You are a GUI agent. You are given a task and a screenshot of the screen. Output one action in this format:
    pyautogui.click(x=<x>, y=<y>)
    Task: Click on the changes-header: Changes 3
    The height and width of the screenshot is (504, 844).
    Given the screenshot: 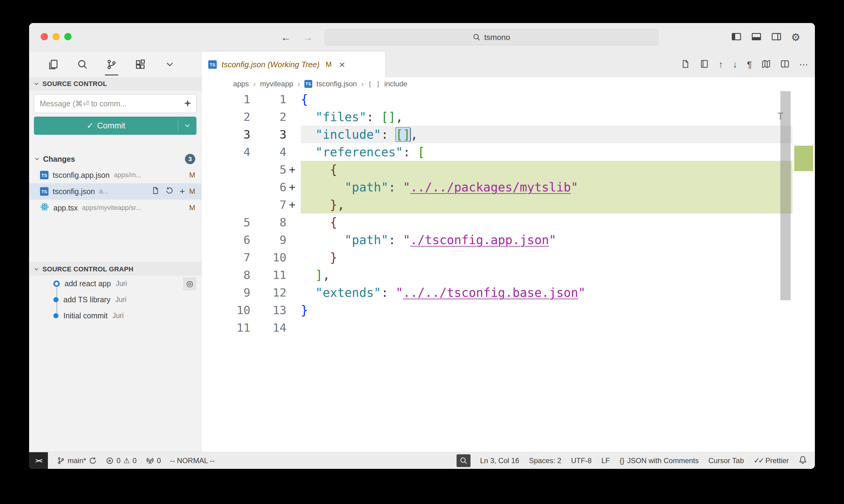 What is the action you would take?
    pyautogui.click(x=115, y=159)
    